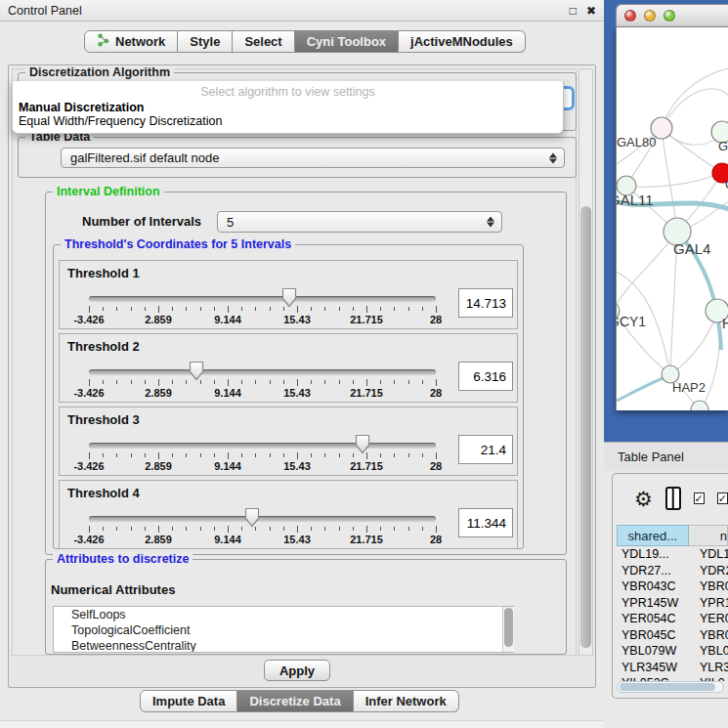  Describe the element at coordinates (283, 645) in the screenshot. I see `attribute-list-item: BetweennessCentrality` at that location.